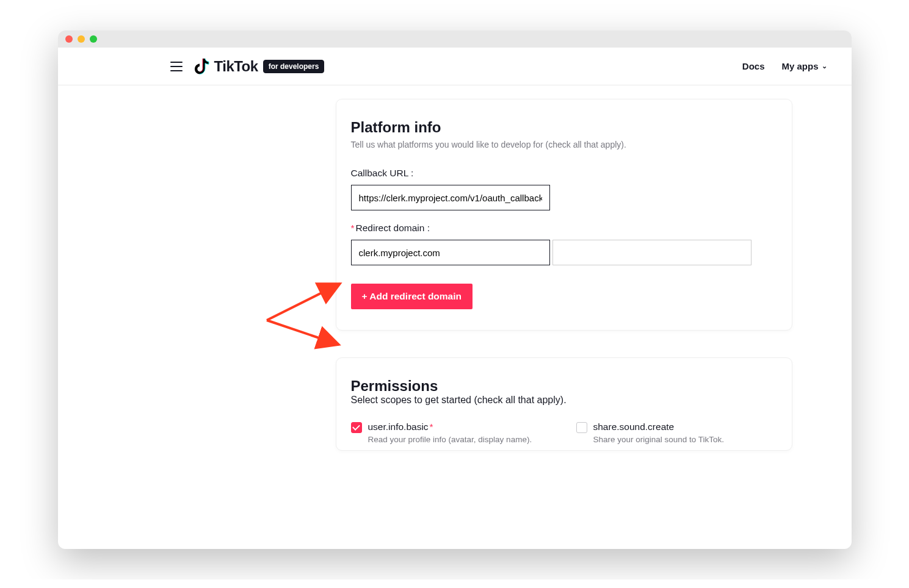 The width and height of the screenshot is (909, 588). Describe the element at coordinates (564, 404) in the screenshot. I see `permissions-card: Permissions Select scopes to get started…` at that location.